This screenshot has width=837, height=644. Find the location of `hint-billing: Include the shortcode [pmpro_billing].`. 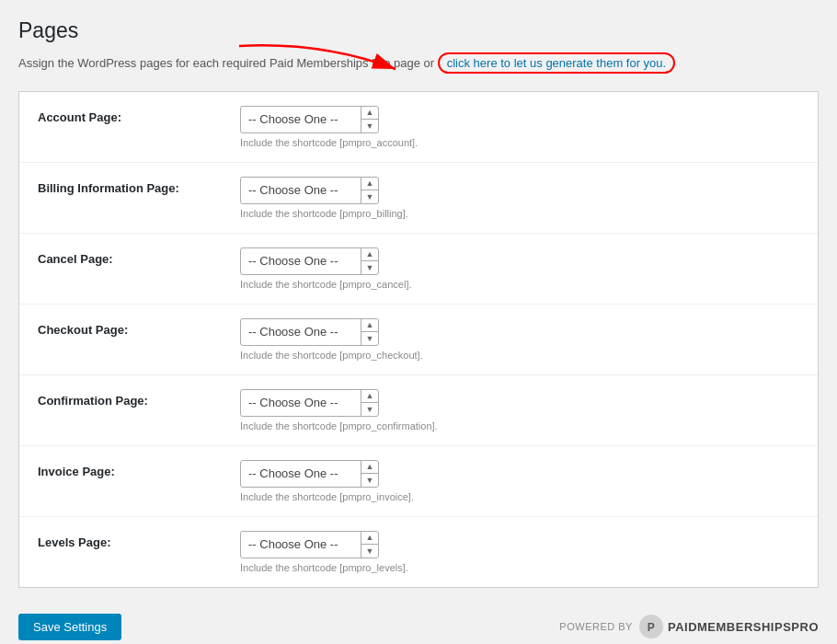

hint-billing: Include the shortcode [pmpro_billing]. is located at coordinates (520, 213).